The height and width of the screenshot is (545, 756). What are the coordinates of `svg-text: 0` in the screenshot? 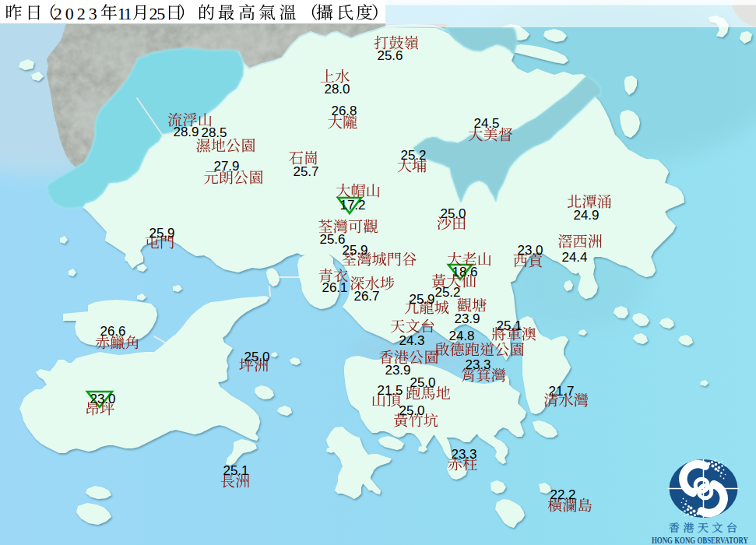 It's located at (70, 14).